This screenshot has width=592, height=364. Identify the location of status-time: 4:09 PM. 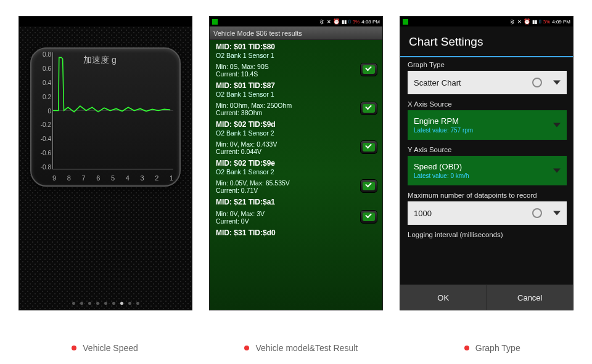
(561, 22).